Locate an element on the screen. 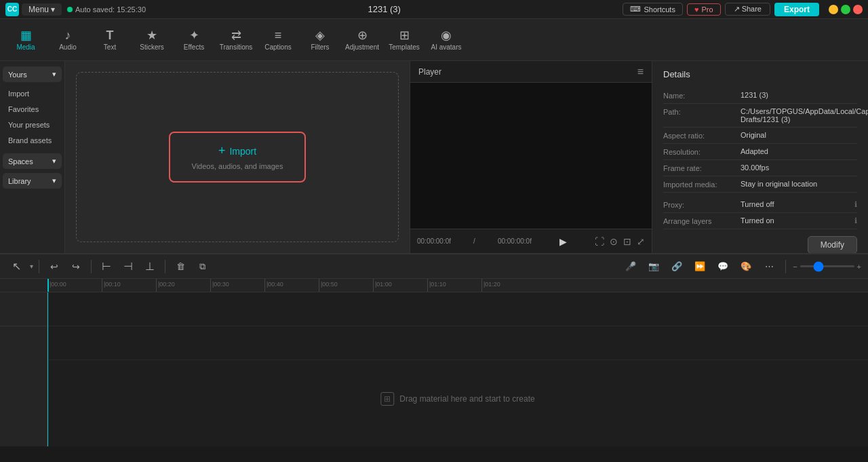 The width and height of the screenshot is (868, 462). modify-button: Modify is located at coordinates (833, 244).